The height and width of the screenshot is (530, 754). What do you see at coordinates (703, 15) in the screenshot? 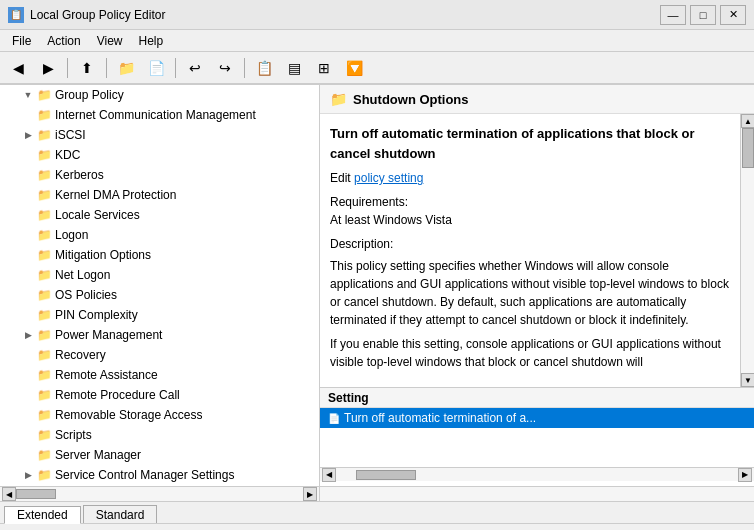
I see `maximize-button: □` at bounding box center [703, 15].